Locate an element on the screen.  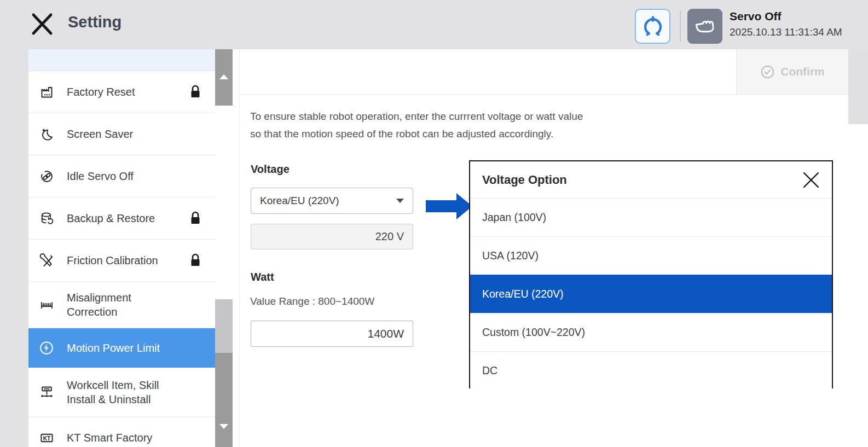
voltage-option-dc: DC is located at coordinates (651, 370).